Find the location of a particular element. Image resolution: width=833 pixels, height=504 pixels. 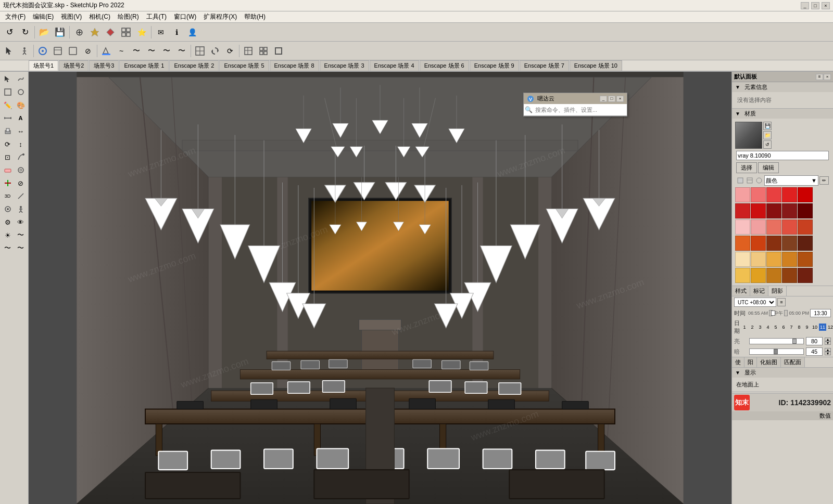

scene-tab-enscape8: Enscape 场景 8 is located at coordinates (295, 66).